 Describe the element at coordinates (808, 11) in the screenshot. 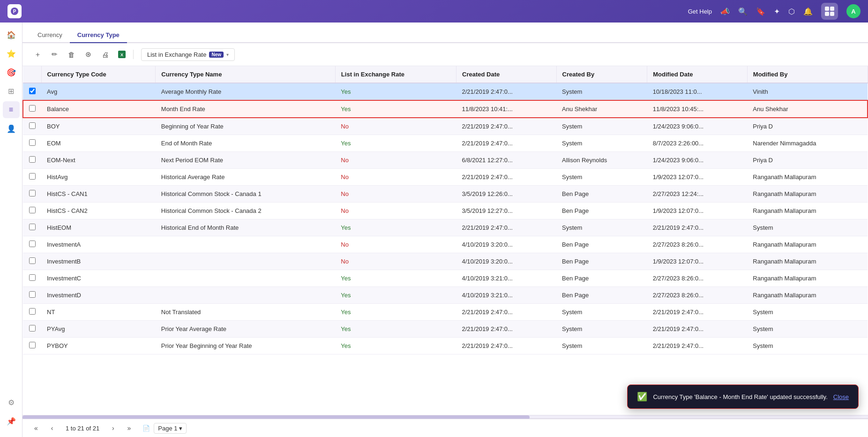

I see `notification-icon: 🔔` at that location.